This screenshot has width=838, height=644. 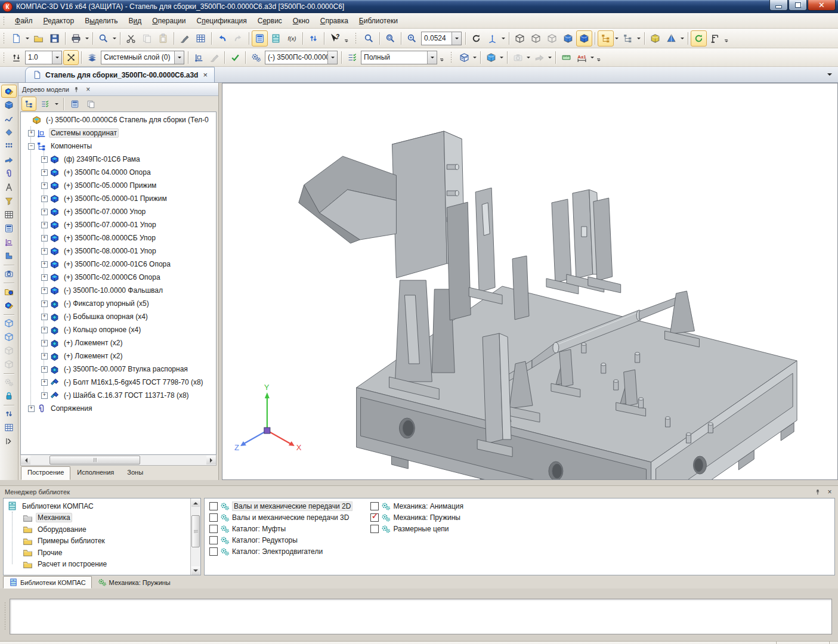 I want to click on hide-in-components, so click(x=627, y=38).